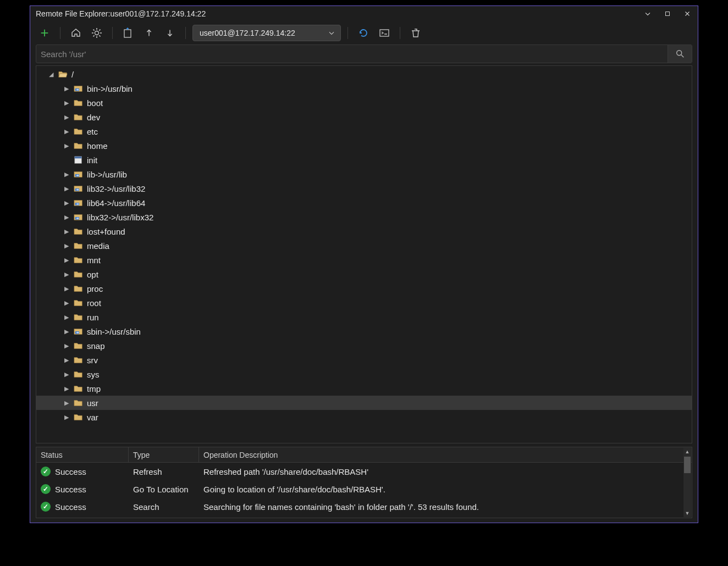 The width and height of the screenshot is (728, 566). I want to click on file-icon, so click(79, 160).